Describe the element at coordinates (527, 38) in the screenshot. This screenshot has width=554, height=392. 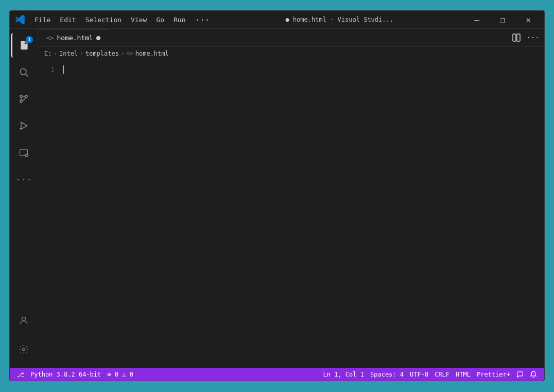
I see `tab-actions: ···` at that location.